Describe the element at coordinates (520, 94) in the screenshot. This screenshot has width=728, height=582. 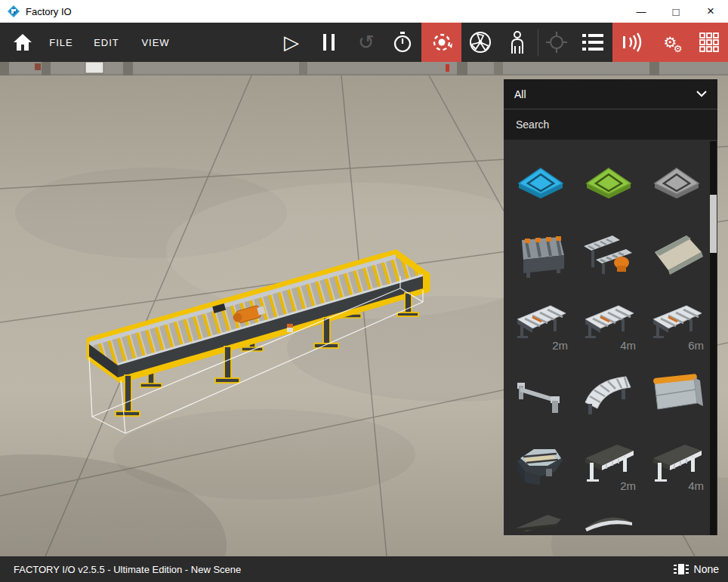
I see `category-value: All` at that location.